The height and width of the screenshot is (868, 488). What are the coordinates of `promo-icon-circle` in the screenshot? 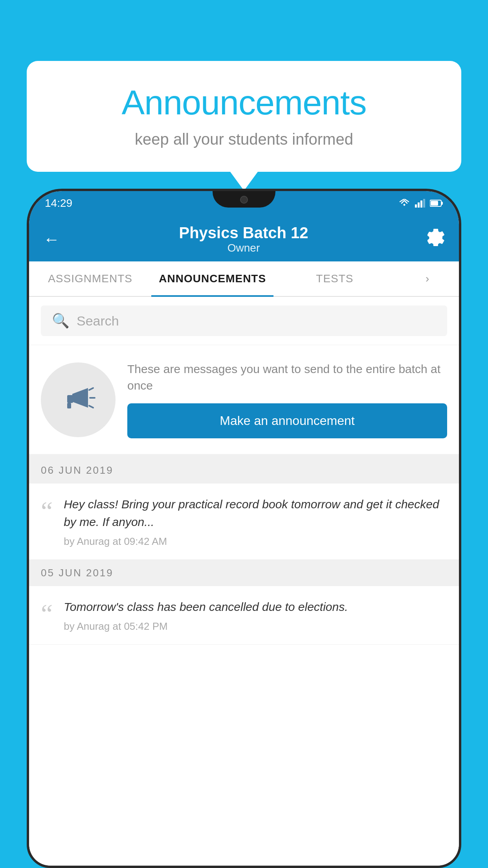 It's located at (78, 400).